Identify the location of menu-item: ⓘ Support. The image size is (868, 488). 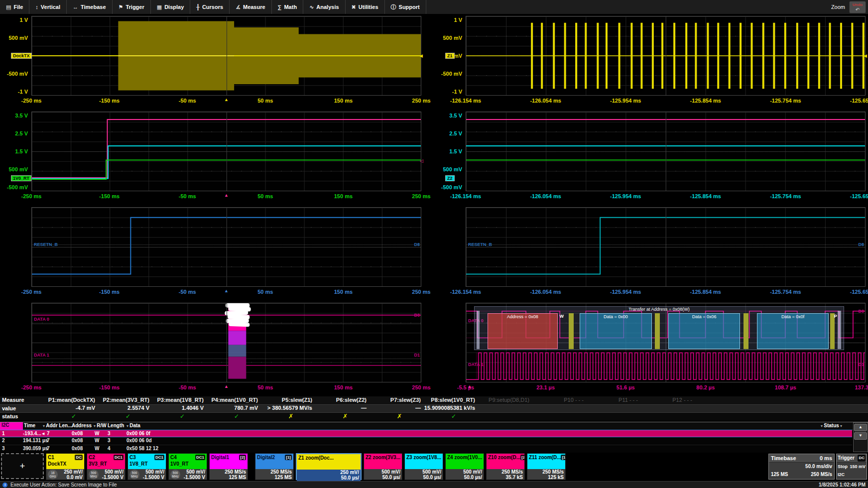
(405, 7).